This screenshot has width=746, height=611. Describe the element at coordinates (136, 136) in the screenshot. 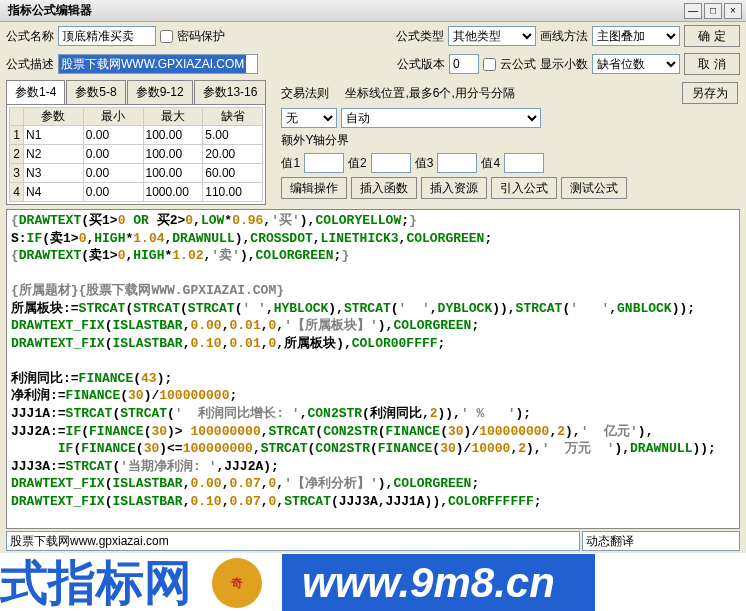

I see `param-row: 1` at that location.